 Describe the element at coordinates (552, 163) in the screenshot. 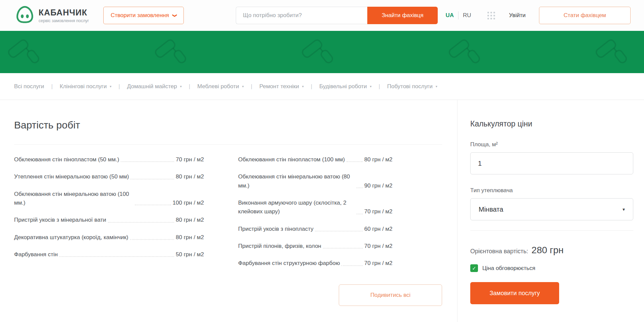

I see `area-input` at that location.